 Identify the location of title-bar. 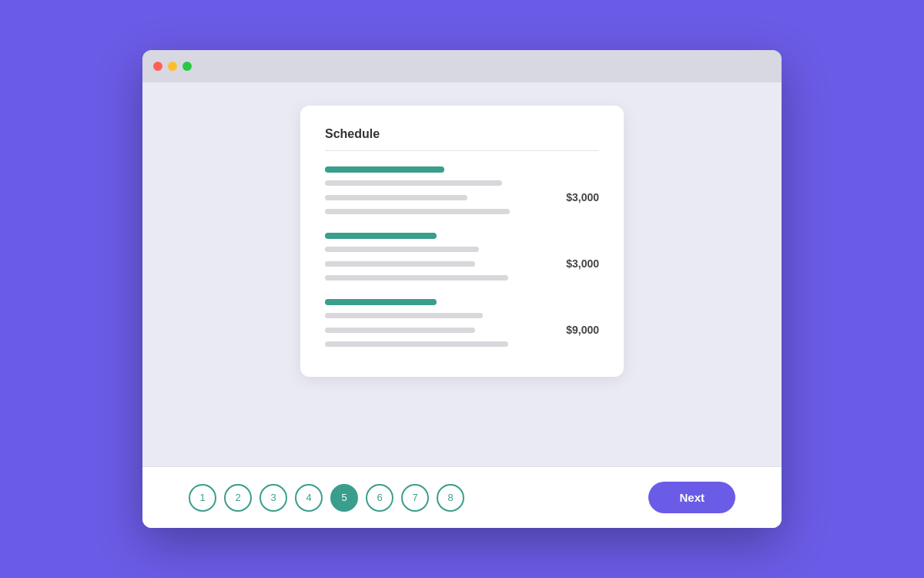
(462, 66).